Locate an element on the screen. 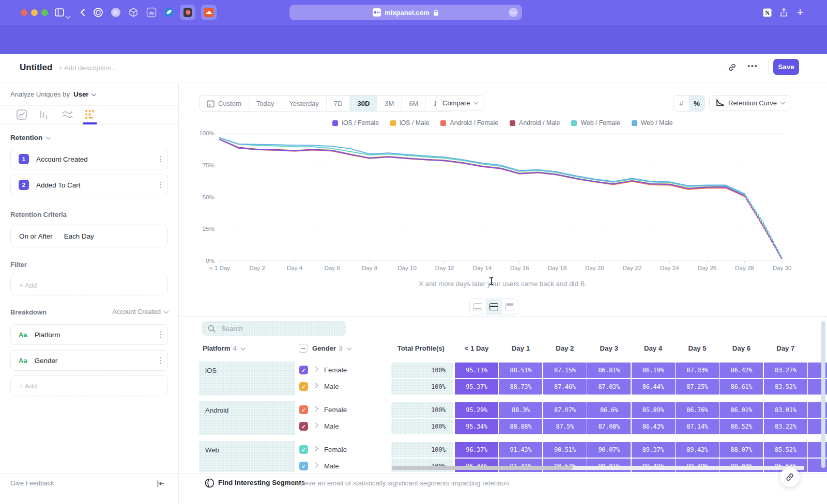 This screenshot has height=504, width=827. vertical-scrollbar-thumb is located at coordinates (823, 395).